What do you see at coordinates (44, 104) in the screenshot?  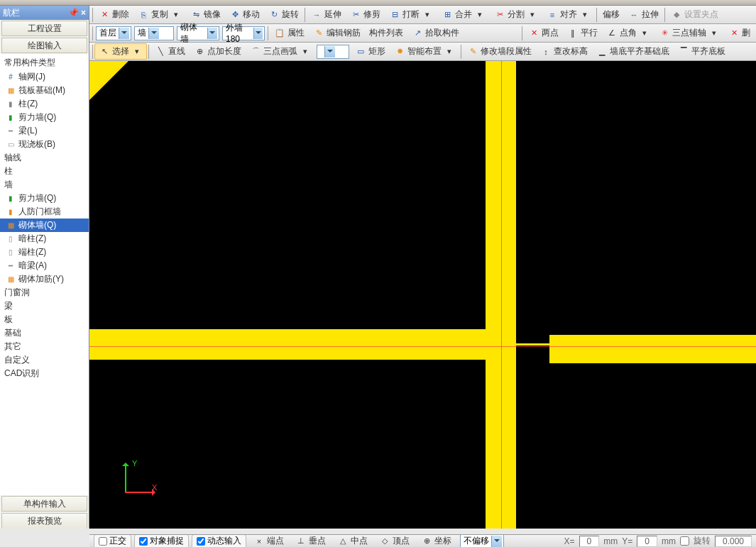 I see `tree-item: ▮柱(Z)` at bounding box center [44, 104].